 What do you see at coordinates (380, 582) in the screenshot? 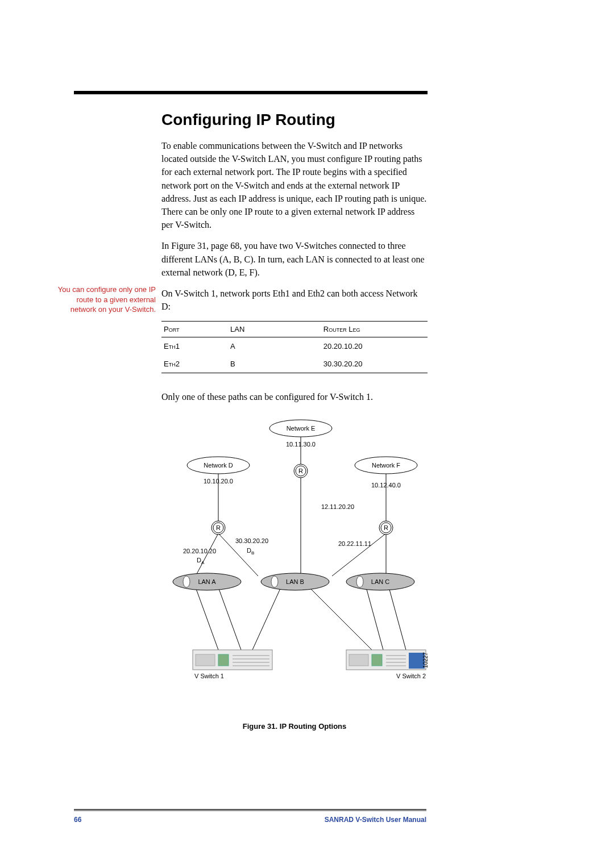
I see `label-lan-c: LAN C` at bounding box center [380, 582].